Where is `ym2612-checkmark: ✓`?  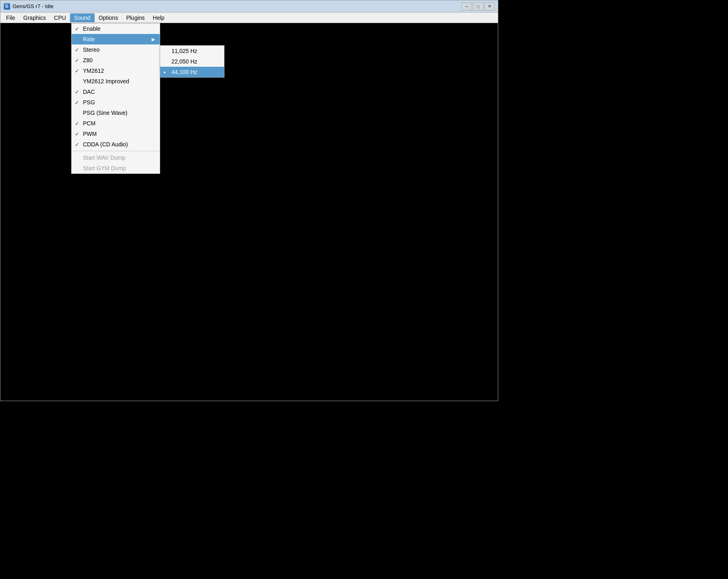 ym2612-checkmark: ✓ is located at coordinates (77, 71).